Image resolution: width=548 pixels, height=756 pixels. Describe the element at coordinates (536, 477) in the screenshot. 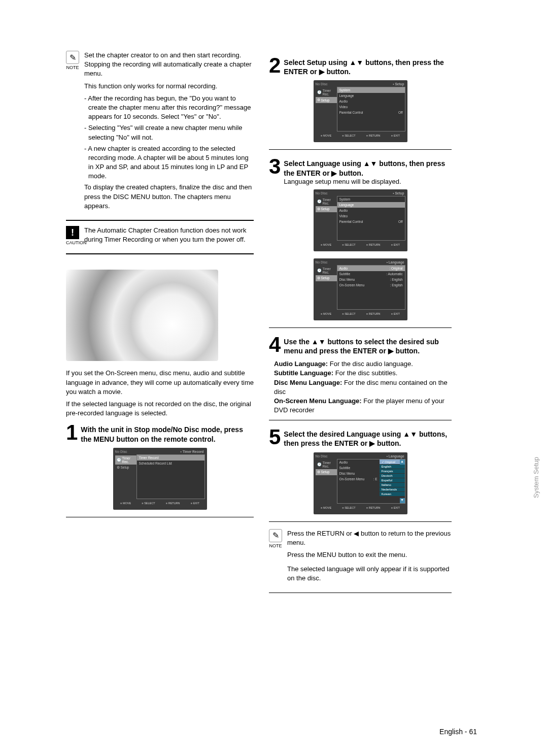

I see `side-tab: System Setup` at that location.